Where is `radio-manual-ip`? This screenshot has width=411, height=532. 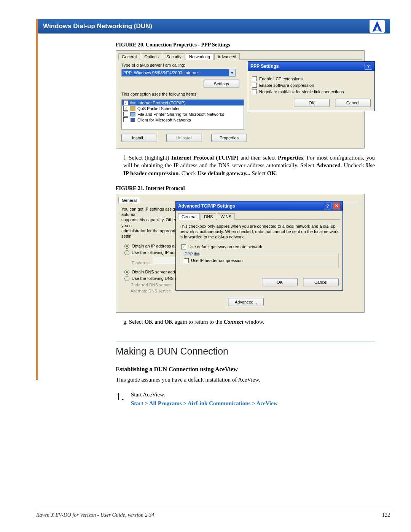
radio-manual-ip is located at coordinates (127, 253).